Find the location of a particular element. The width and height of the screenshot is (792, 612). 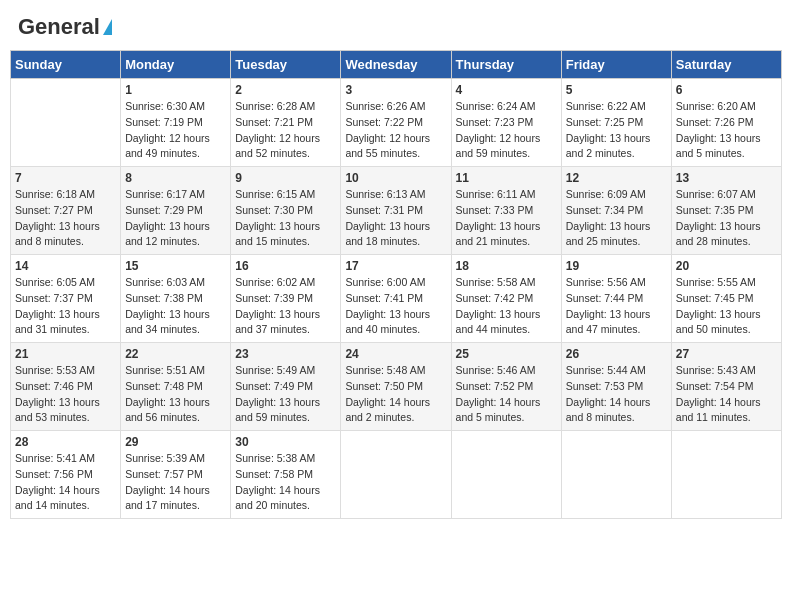

day-number: 13 is located at coordinates (726, 178).